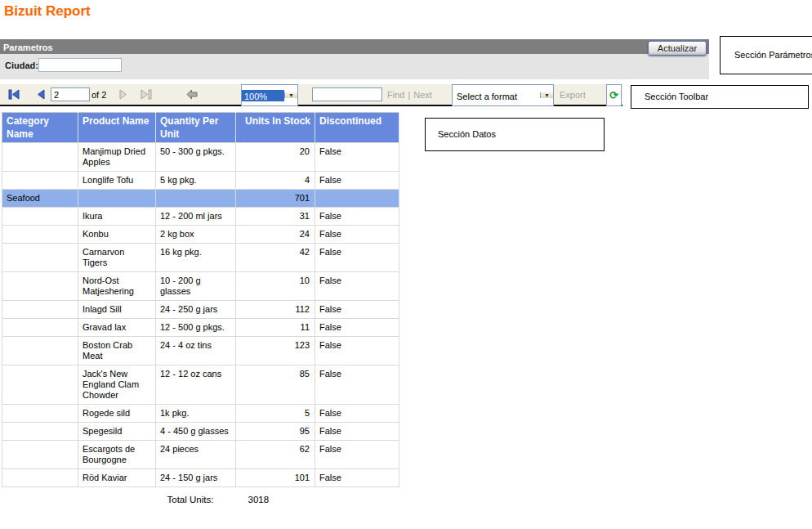  What do you see at coordinates (263, 96) in the screenshot?
I see `zoom-selected-value: 100%` at bounding box center [263, 96].